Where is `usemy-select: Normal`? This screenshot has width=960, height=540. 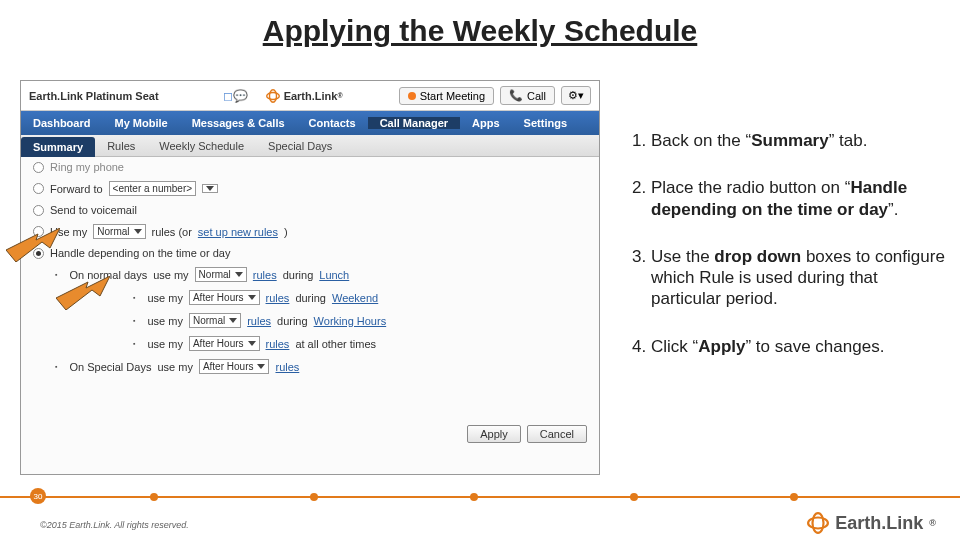
usemy-select: Normal is located at coordinates (119, 232).